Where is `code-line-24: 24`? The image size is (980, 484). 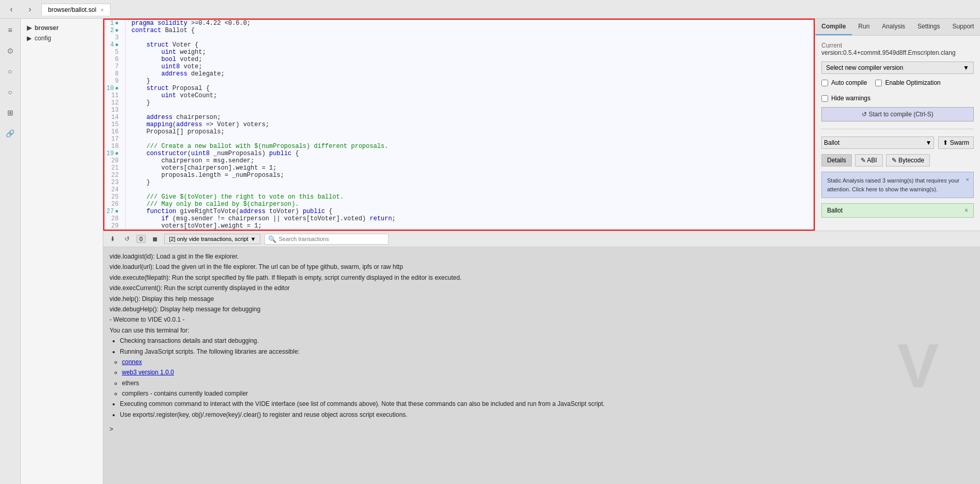
code-line-24: 24 is located at coordinates (459, 190).